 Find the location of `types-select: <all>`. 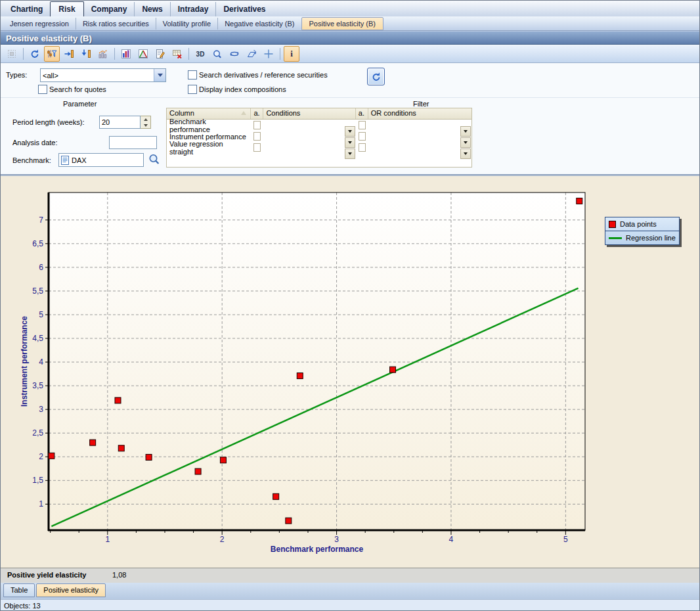

types-select: <all> is located at coordinates (103, 75).